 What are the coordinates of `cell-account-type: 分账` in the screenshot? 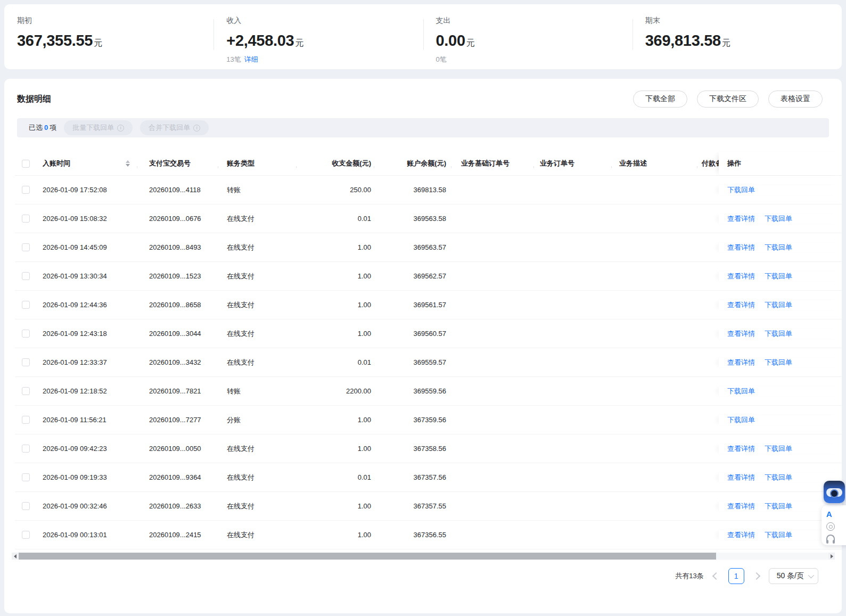 It's located at (258, 420).